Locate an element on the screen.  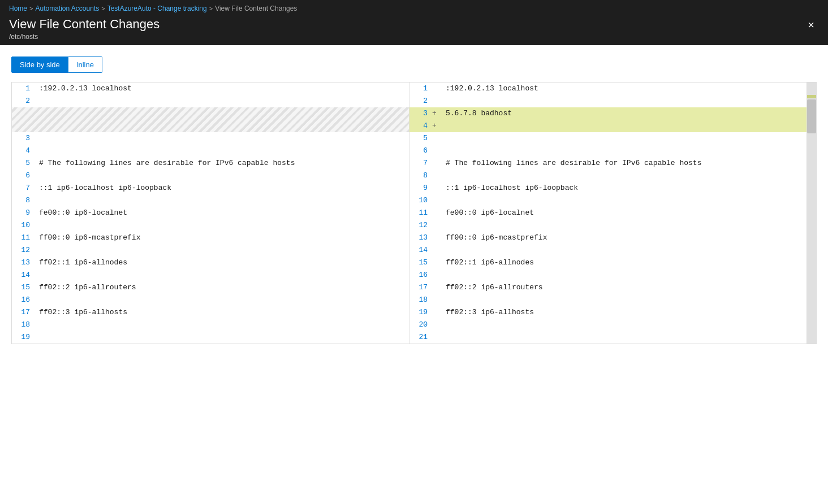
diff-line: 5 is located at coordinates (608, 138).